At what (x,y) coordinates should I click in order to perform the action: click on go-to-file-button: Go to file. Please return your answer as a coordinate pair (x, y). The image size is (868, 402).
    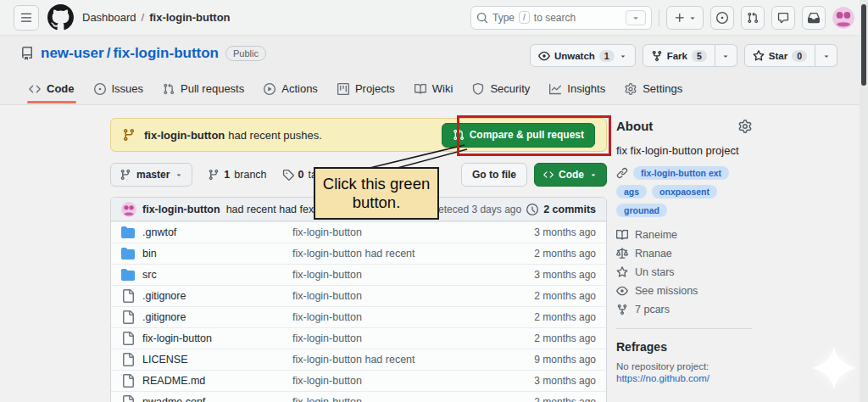
    Looking at the image, I should click on (494, 175).